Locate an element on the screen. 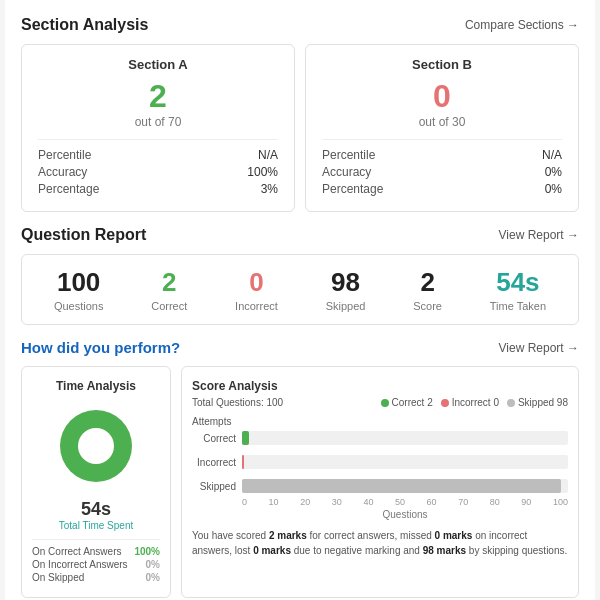 This screenshot has width=600, height=600. compare-sections-link: Compare Sections → is located at coordinates (522, 25).